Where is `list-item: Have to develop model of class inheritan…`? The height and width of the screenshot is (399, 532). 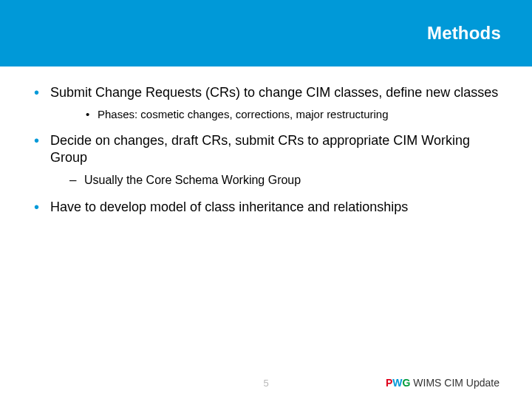 list-item: Have to develop model of class inheritan… is located at coordinates (266, 207).